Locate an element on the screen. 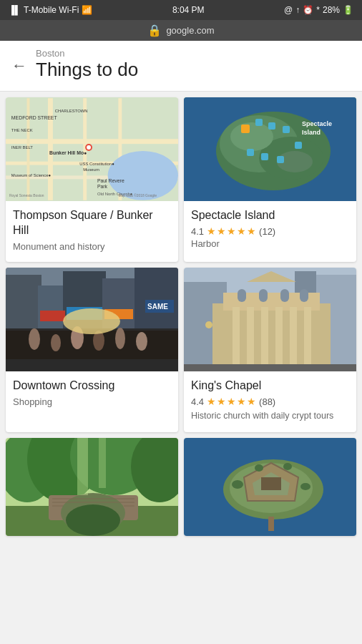  battery-label: 28% is located at coordinates (331, 10).